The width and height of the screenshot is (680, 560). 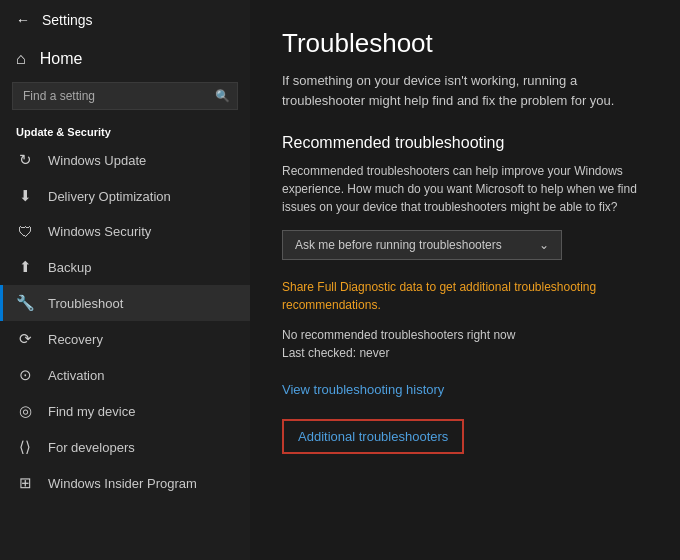 What do you see at coordinates (97, 160) in the screenshot?
I see `sidebar-item-label: Windows Update` at bounding box center [97, 160].